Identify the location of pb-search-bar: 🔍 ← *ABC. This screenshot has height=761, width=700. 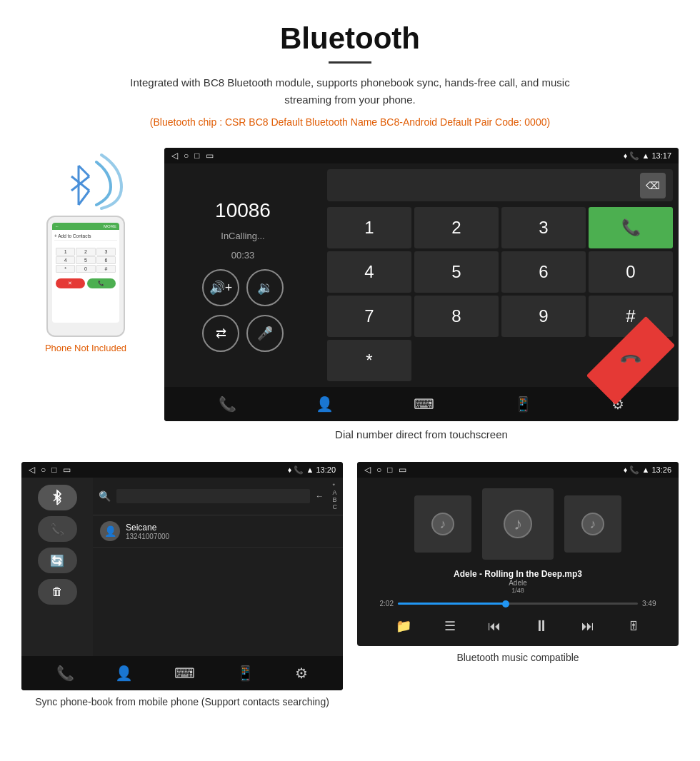
(218, 497).